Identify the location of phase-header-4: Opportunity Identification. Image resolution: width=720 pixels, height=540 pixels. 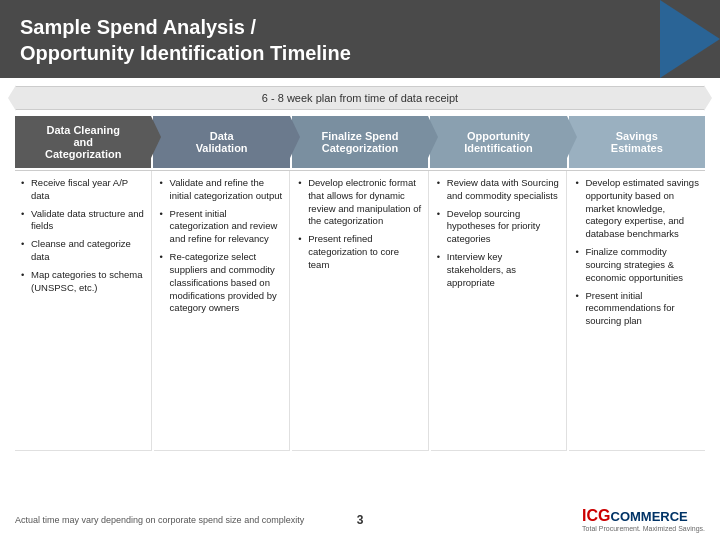
(498, 142).